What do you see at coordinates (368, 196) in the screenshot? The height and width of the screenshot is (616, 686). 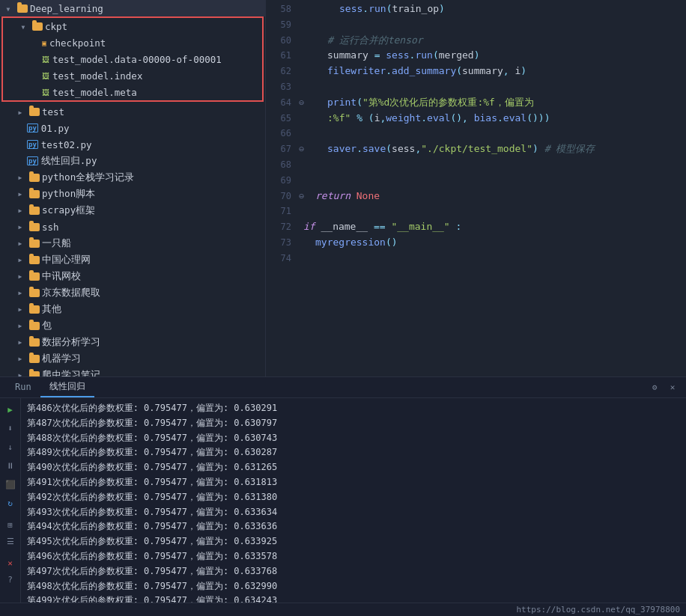 I see `code-token: None` at bounding box center [368, 196].